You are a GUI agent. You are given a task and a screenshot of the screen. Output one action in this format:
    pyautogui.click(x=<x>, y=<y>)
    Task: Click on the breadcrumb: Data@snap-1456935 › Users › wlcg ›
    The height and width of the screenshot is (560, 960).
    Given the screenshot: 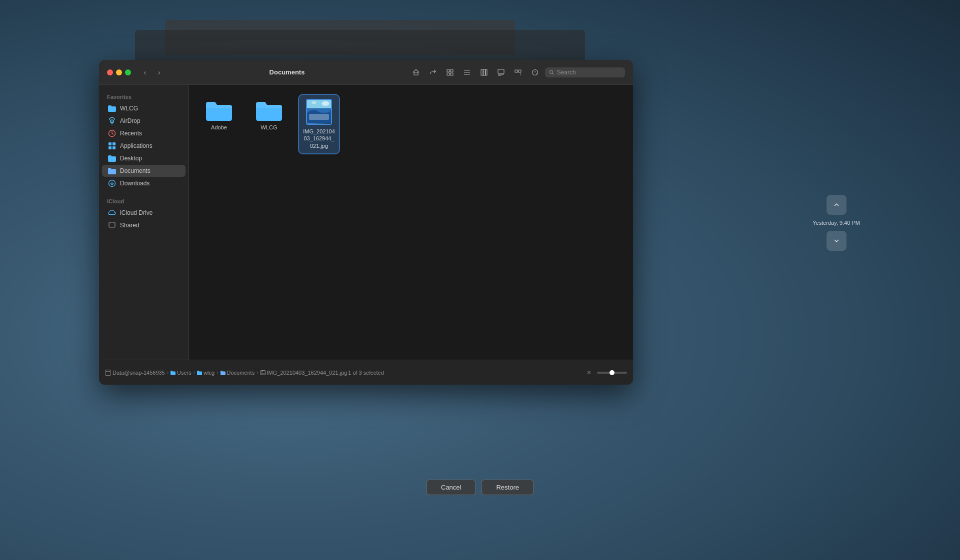 What is the action you would take?
    pyautogui.click(x=343, y=373)
    